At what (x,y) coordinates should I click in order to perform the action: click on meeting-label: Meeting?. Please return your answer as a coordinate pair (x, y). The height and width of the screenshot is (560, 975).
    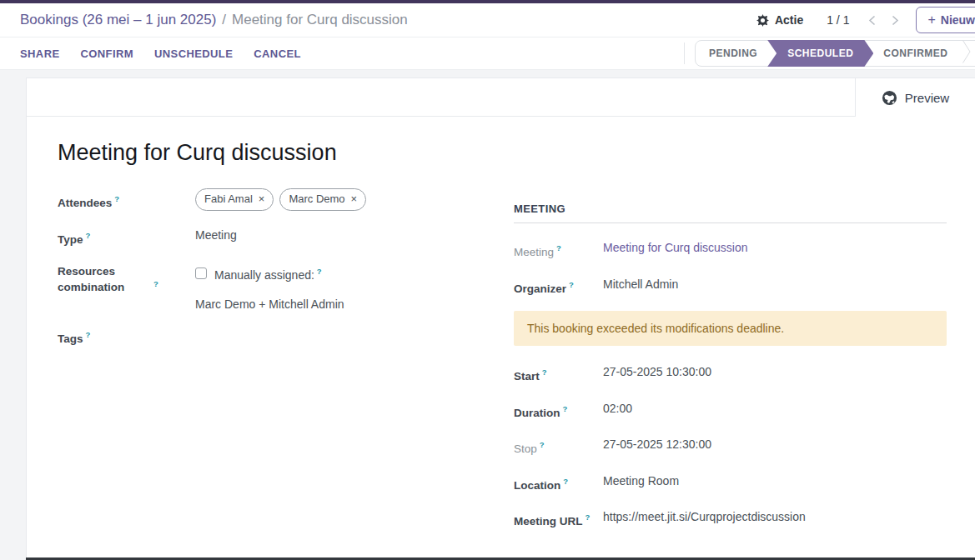
    Looking at the image, I should click on (559, 250).